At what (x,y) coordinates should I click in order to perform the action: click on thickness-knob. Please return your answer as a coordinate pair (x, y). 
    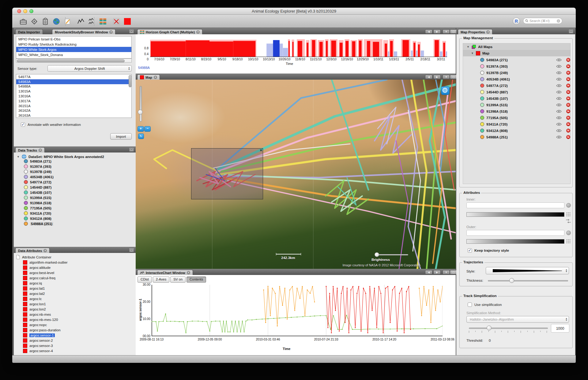
    Looking at the image, I should click on (512, 280).